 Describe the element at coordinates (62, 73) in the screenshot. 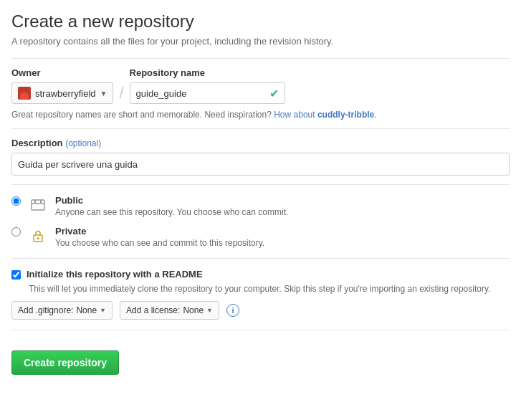

I see `owner-label: Owner` at that location.